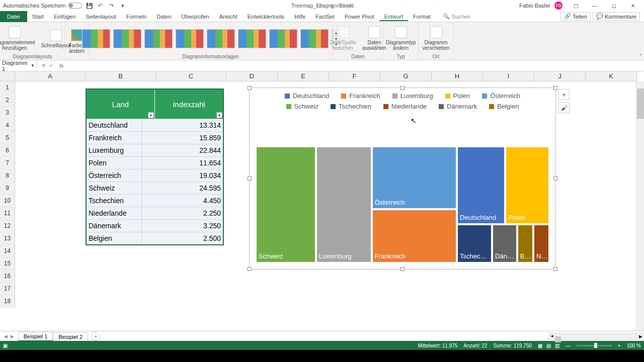 This screenshot has height=362, width=644. What do you see at coordinates (5, 346) in the screenshot?
I see `record-macro-icon: ▣` at bounding box center [5, 346].